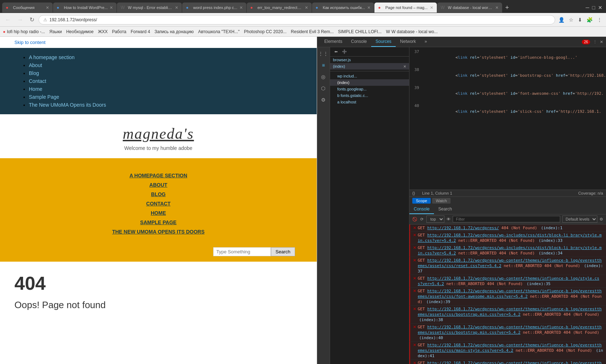 The width and height of the screenshot is (606, 364). I want to click on yellow-nav-link-3: BLOG, so click(158, 194).